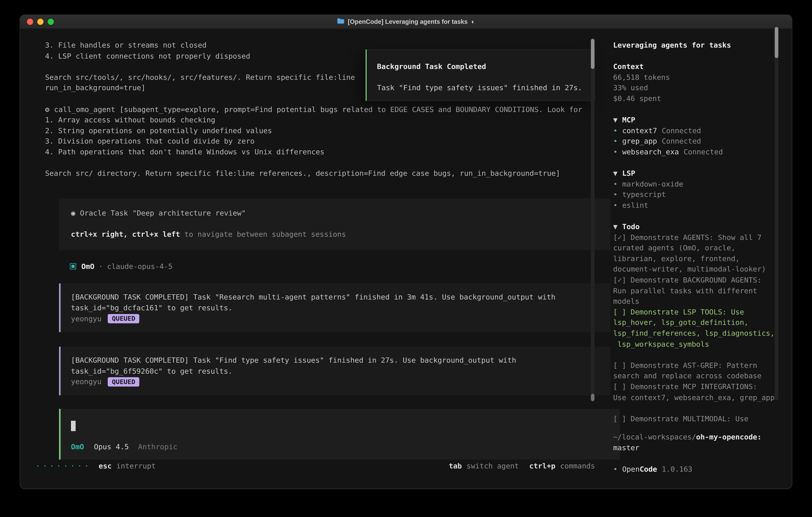 The height and width of the screenshot is (517, 812). What do you see at coordinates (593, 220) in the screenshot?
I see `main-scrollbar` at bounding box center [593, 220].